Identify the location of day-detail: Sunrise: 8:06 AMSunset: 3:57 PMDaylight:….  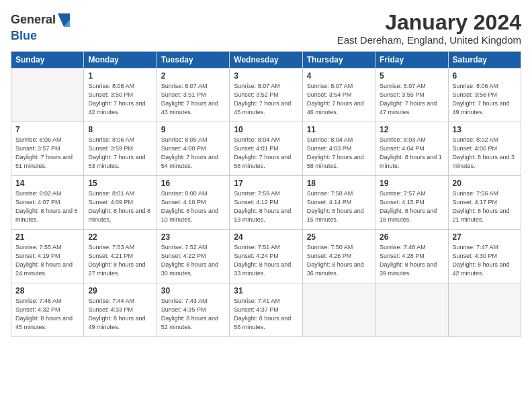
(47, 153).